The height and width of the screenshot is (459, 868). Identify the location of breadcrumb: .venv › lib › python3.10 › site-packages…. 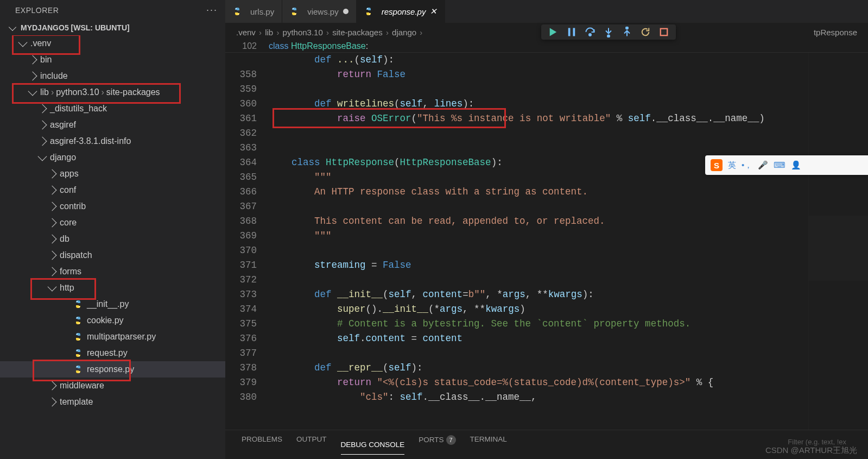
(547, 32).